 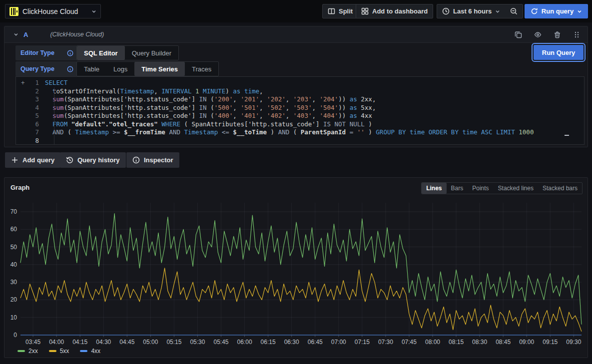 I want to click on clock-icon, so click(x=446, y=11).